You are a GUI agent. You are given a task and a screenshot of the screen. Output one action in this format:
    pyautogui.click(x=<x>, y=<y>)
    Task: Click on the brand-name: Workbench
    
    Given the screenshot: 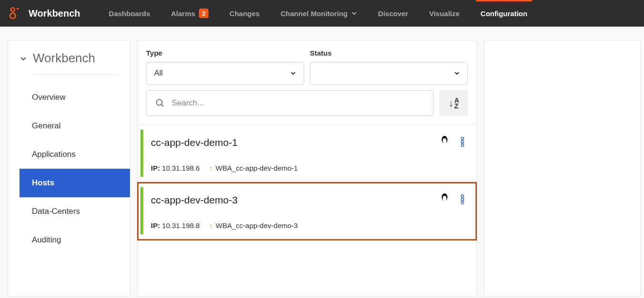 What is the action you would take?
    pyautogui.click(x=54, y=13)
    